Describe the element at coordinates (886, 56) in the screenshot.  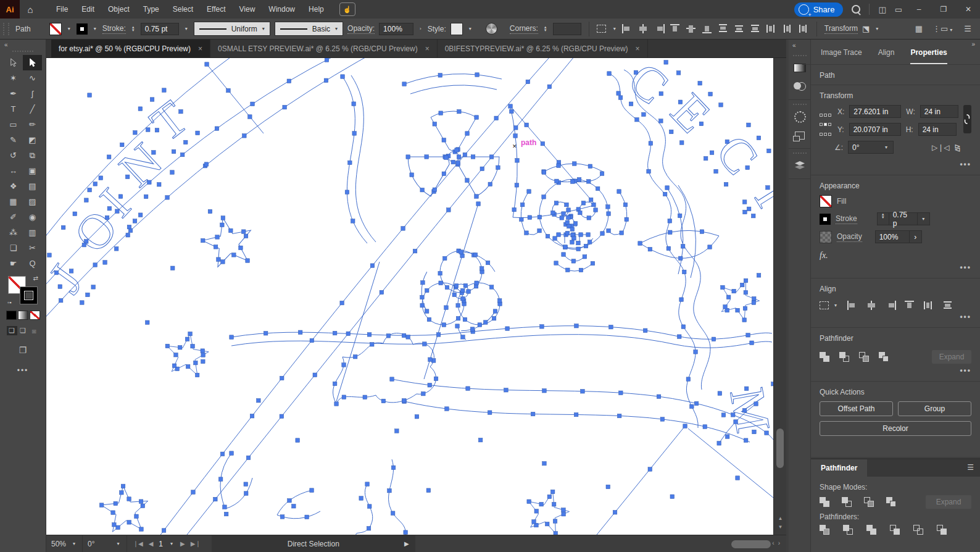
I see `tab-align: Align` at that location.